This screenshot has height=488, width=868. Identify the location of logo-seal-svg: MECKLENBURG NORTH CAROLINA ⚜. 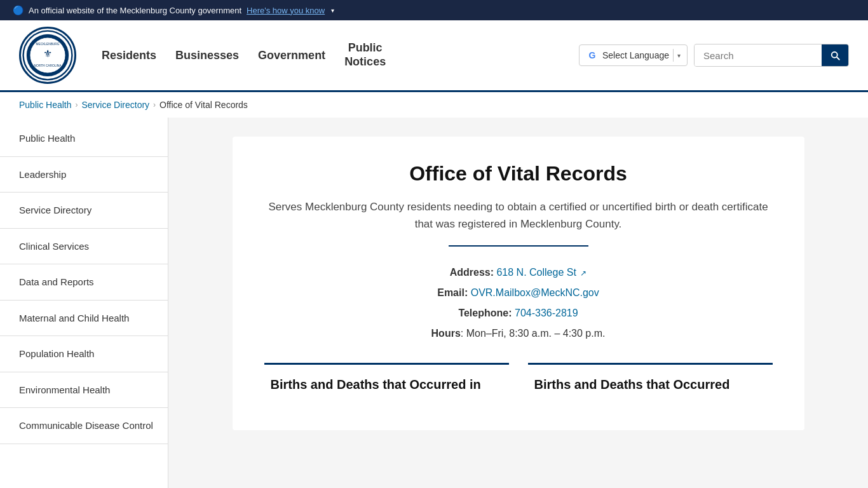
(48, 55).